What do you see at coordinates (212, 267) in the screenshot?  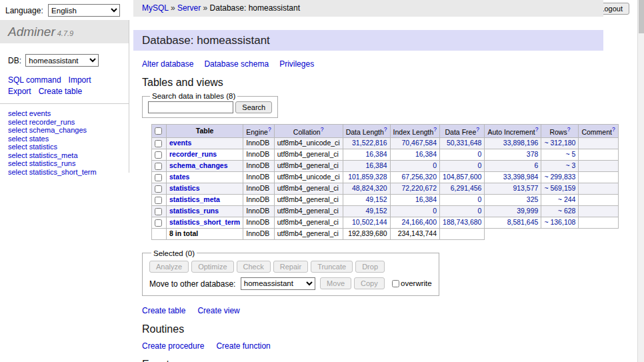 I see `optimize-button: Optimize` at bounding box center [212, 267].